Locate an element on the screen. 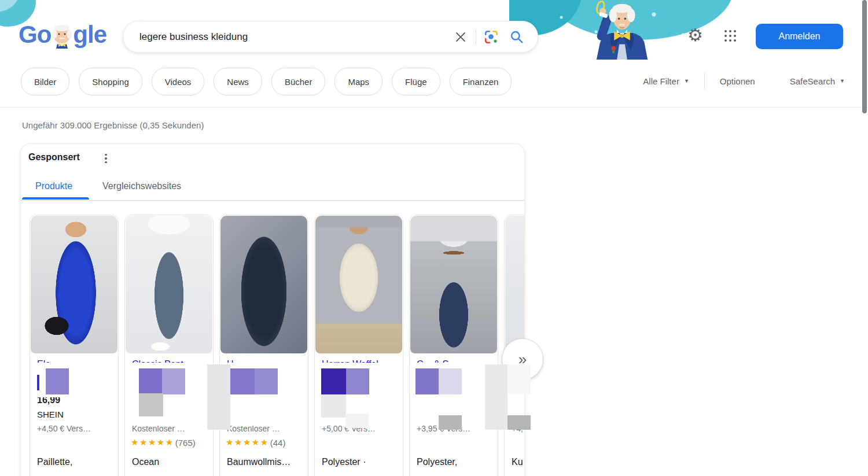 This screenshot has width=868, height=476. tab-finanzen: Finanzen is located at coordinates (481, 82).